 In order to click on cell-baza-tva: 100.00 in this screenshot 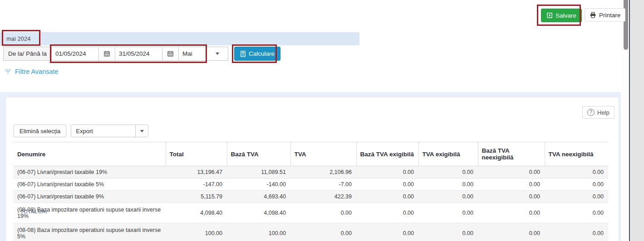, I will do `click(259, 232)`.